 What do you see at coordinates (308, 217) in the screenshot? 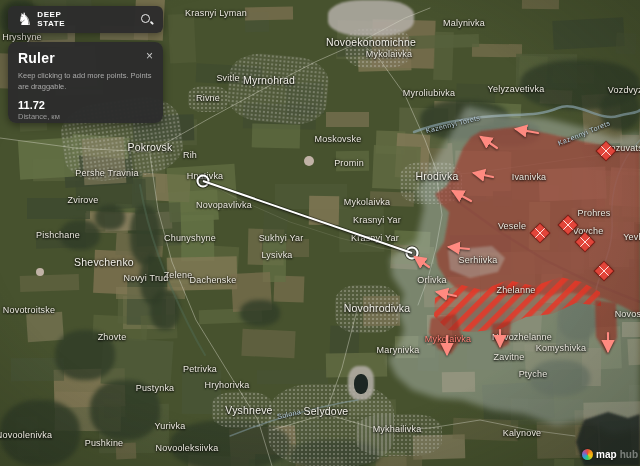
I see `ruler-line` at bounding box center [308, 217].